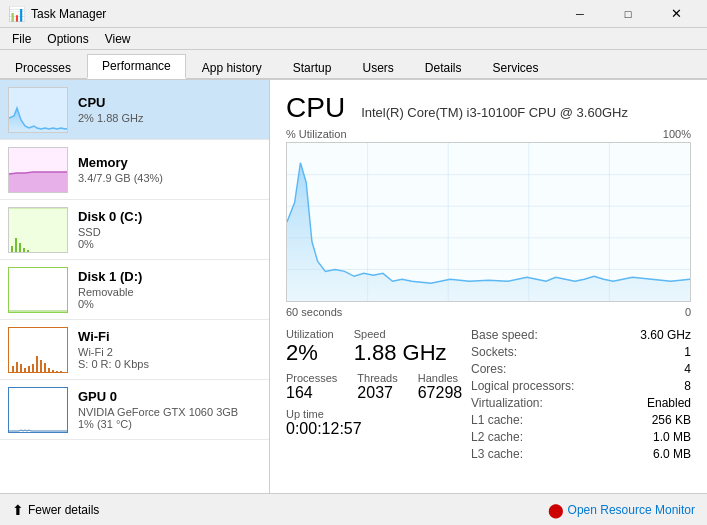 The height and width of the screenshot is (525, 707). Describe the element at coordinates (444, 68) in the screenshot. I see `tab-details: Details` at that location.